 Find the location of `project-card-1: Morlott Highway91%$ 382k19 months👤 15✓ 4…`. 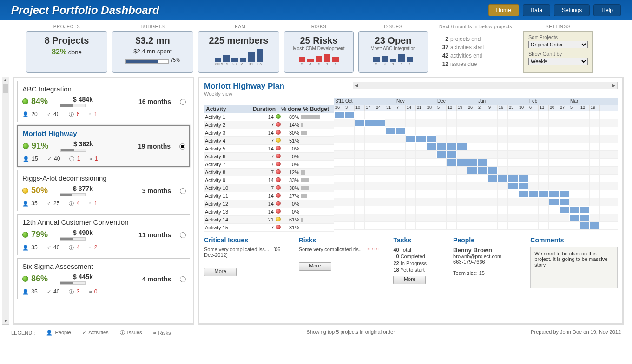

project-card-1: Morlott Highway91%$ 382k19 months👤 15✓ 4… is located at coordinates (104, 146).